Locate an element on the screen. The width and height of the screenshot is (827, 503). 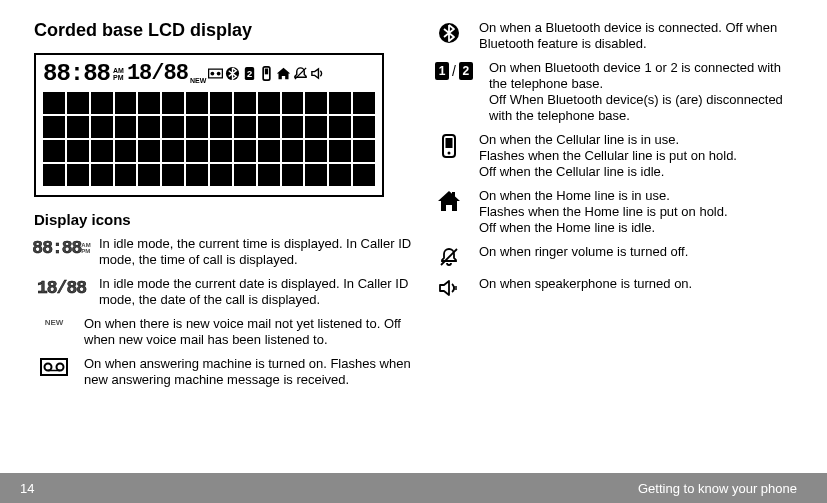
lcd-ampm: AM PM is located at coordinates (118, 74).